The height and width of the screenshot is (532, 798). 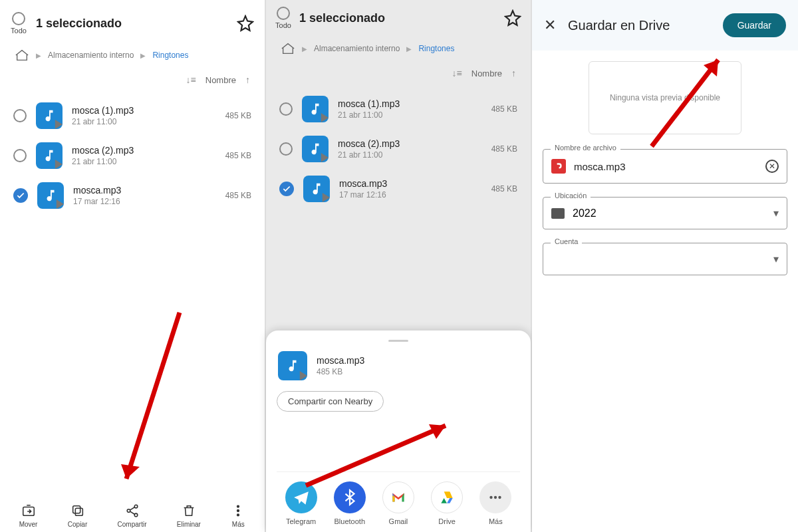 I want to click on location-dropdown: 2022 ▾, so click(x=665, y=213).